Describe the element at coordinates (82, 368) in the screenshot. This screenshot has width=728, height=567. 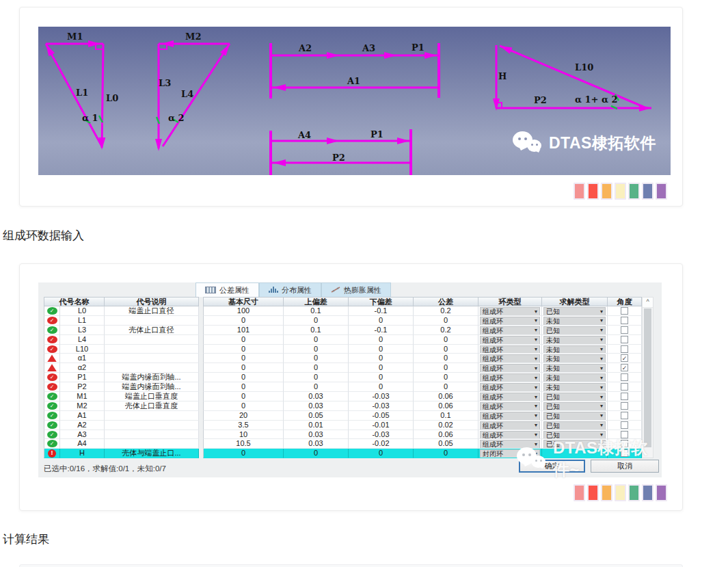
I see `row-name-cell: α2` at that location.